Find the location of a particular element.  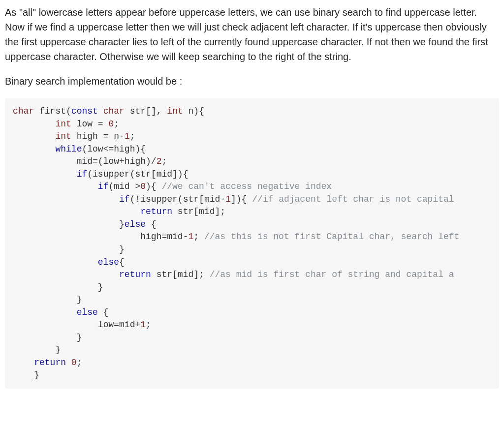

code-token: ]){ is located at coordinates (241, 199).